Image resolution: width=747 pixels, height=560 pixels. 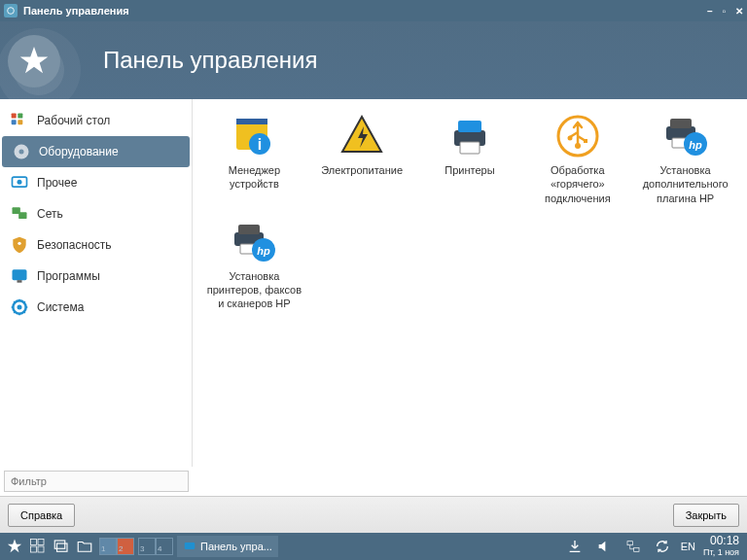 I want to click on power-icon, so click(x=362, y=136).